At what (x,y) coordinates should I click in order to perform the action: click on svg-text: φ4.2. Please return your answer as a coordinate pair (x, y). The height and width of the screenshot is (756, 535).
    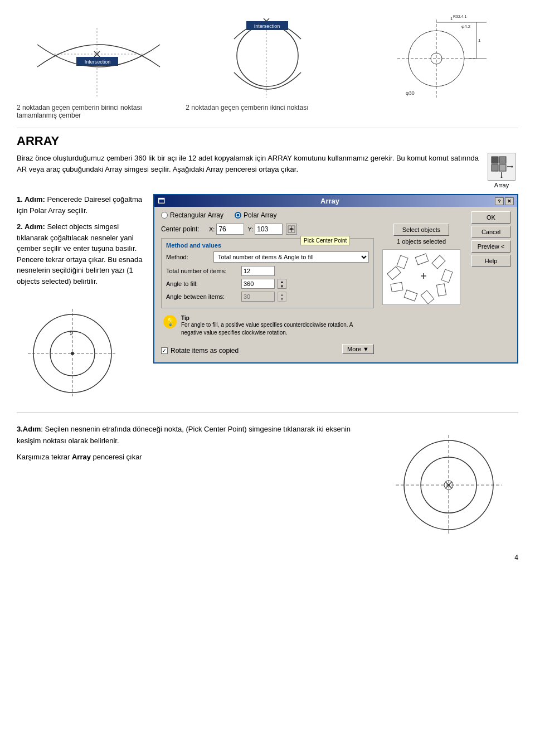
    Looking at the image, I should click on (466, 27).